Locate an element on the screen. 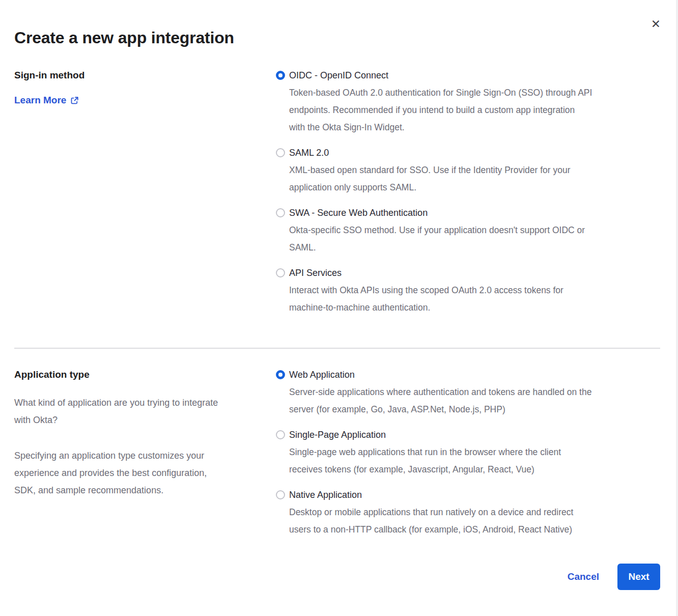 This screenshot has height=616, width=678. application-type-label: Application type is located at coordinates (145, 375).